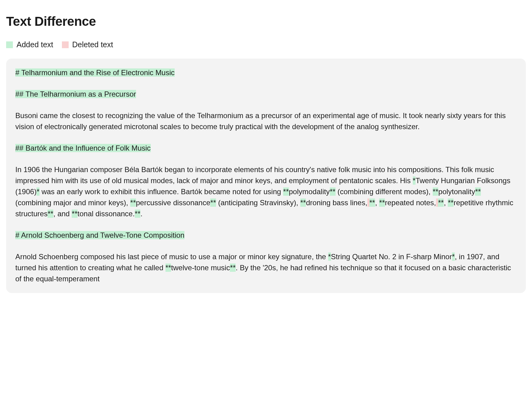  I want to click on legend-deleted: Deleted text, so click(88, 45).